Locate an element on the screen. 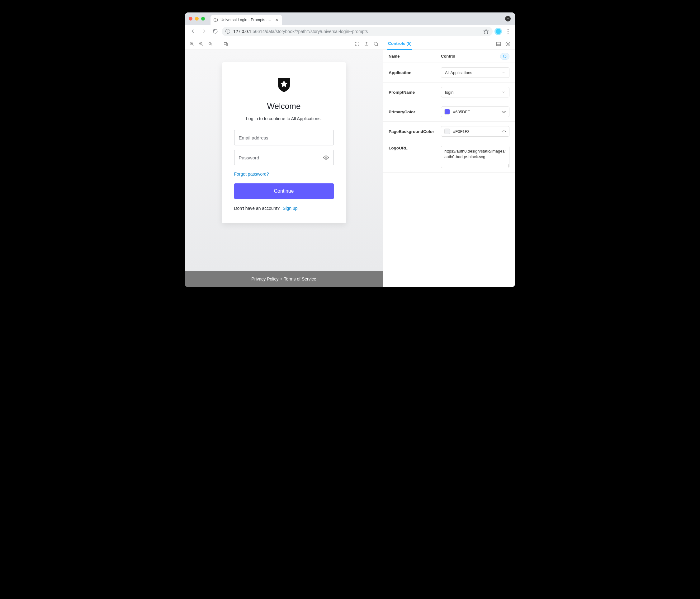  zoom-in-icon is located at coordinates (192, 44).